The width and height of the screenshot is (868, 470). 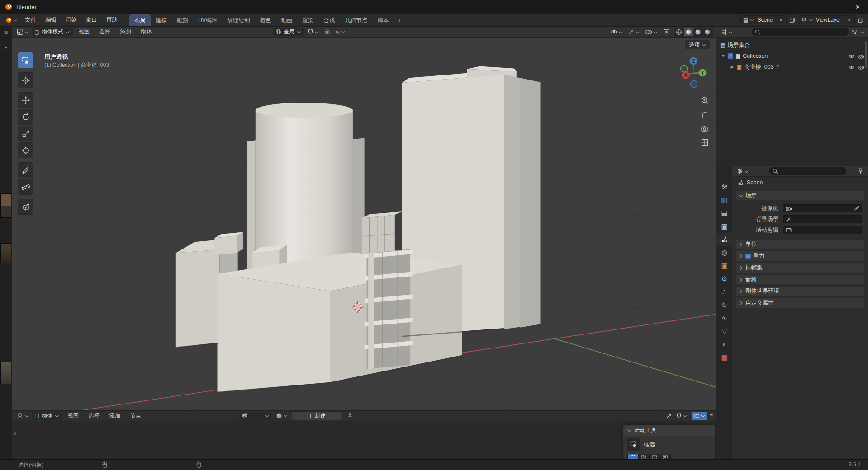 What do you see at coordinates (52, 32) in the screenshot?
I see `mode-dropdown: ▢ 物体模式` at bounding box center [52, 32].